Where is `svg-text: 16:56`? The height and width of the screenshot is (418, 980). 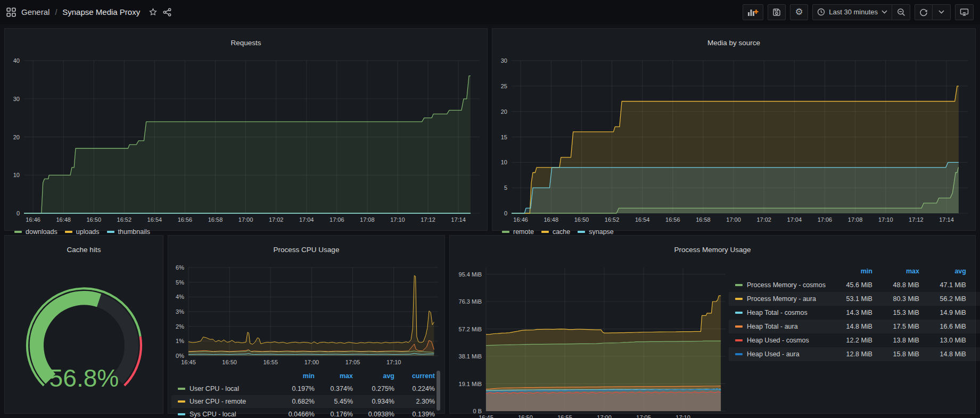 svg-text: 16:56 is located at coordinates (673, 220).